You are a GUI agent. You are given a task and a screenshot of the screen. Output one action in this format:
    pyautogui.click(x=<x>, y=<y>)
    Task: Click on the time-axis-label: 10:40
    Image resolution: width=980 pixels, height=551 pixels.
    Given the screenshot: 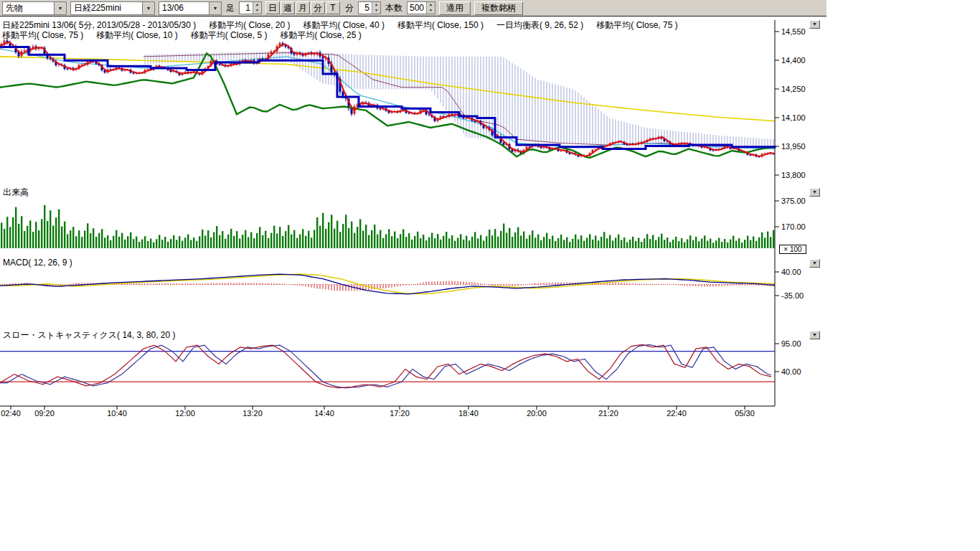 What is the action you would take?
    pyautogui.click(x=117, y=413)
    